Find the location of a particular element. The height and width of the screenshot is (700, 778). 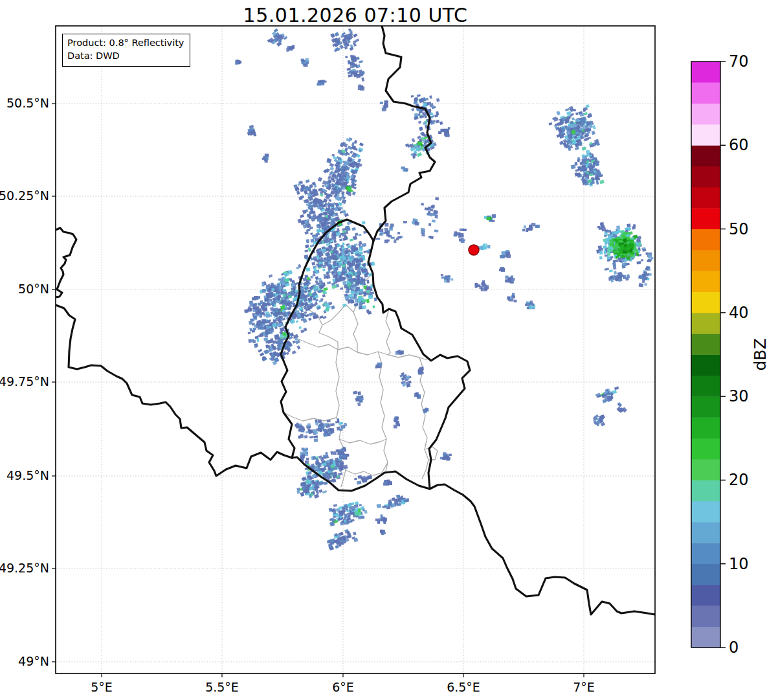

product-annotation: Product: 0.8° Reflectivity Data: DWD is located at coordinates (126, 51).